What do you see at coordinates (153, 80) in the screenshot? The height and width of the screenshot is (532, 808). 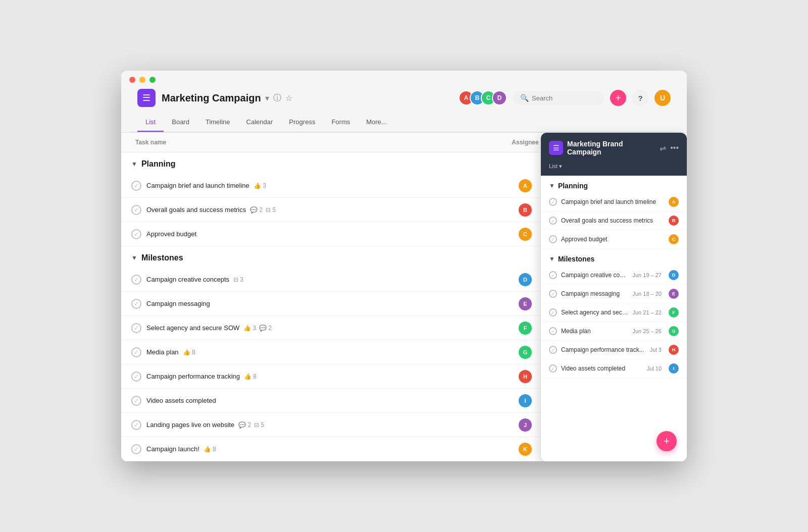 I see `maximize-button` at bounding box center [153, 80].